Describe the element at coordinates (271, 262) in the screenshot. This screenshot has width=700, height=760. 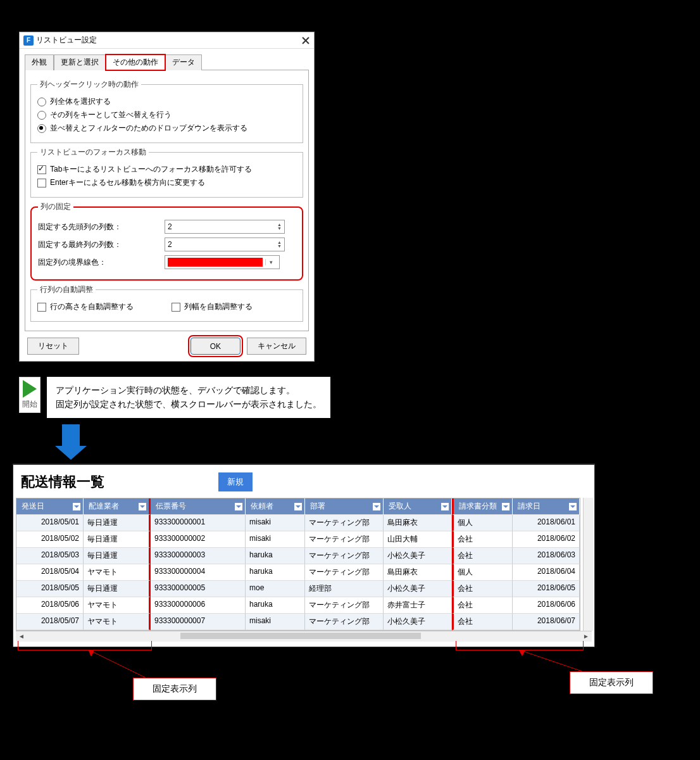
I see `chevron-down-icon: ▾` at that location.